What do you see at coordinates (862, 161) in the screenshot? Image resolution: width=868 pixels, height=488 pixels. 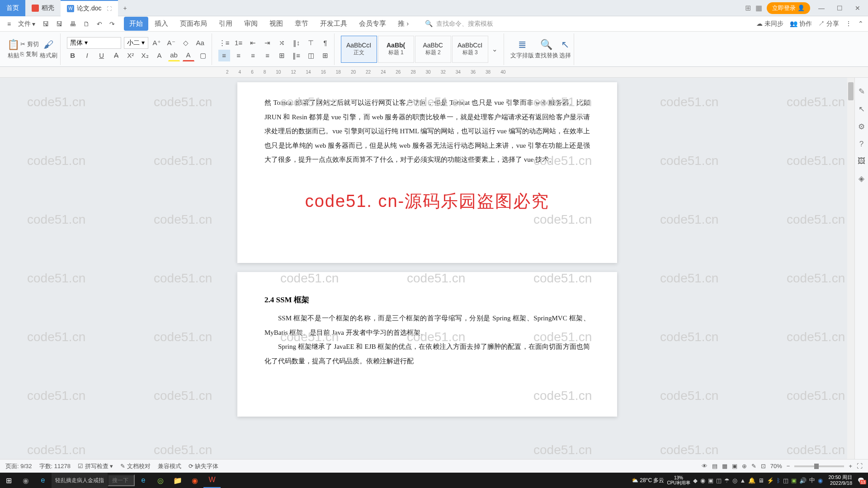 I see `image-icon: 🖼` at bounding box center [862, 161].